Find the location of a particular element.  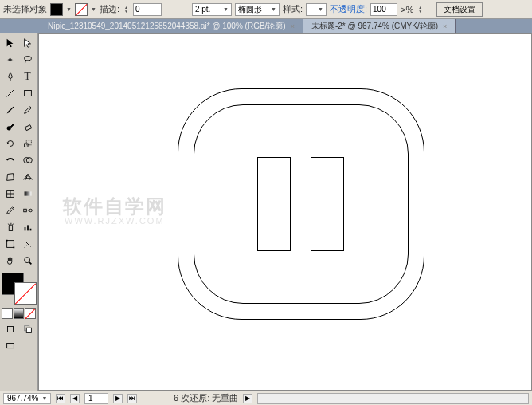

fill-color-swatch is located at coordinates (57, 10).